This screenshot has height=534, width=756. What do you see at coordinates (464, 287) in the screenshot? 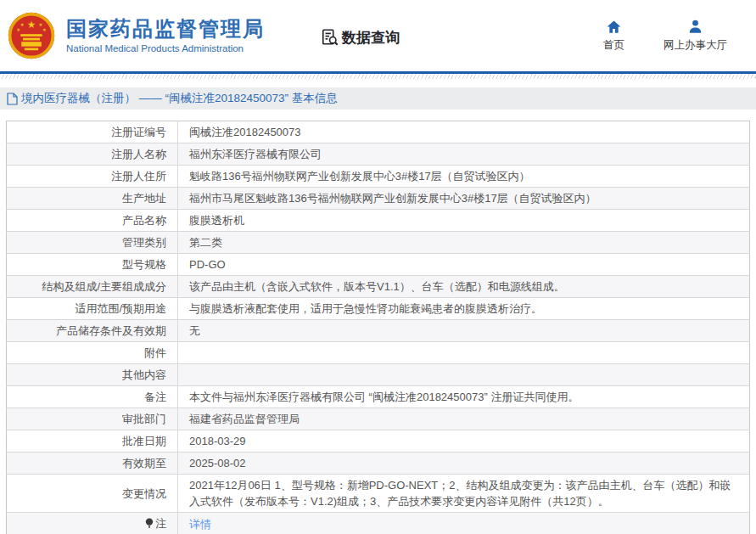
I see `row-value: 该产品由主机（含嵌入式软件，版本号V1.1）、台车（选配）和电源线组成。` at bounding box center [464, 287].